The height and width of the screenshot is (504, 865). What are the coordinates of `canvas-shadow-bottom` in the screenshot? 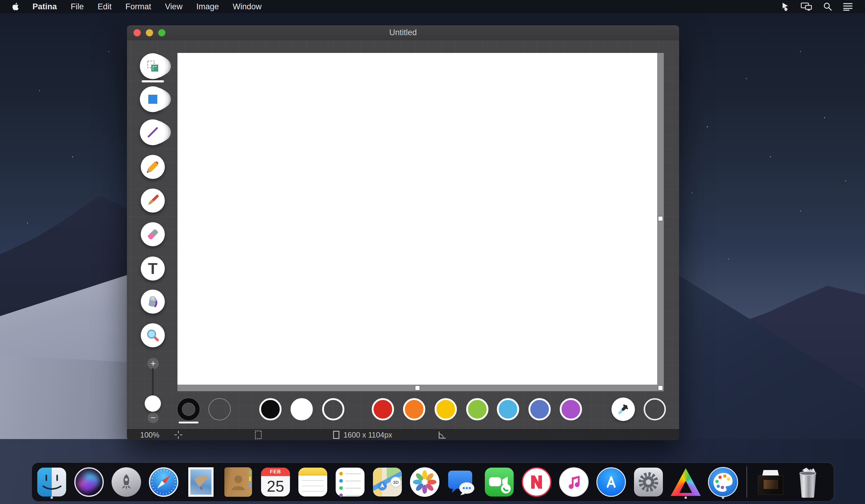 It's located at (421, 388).